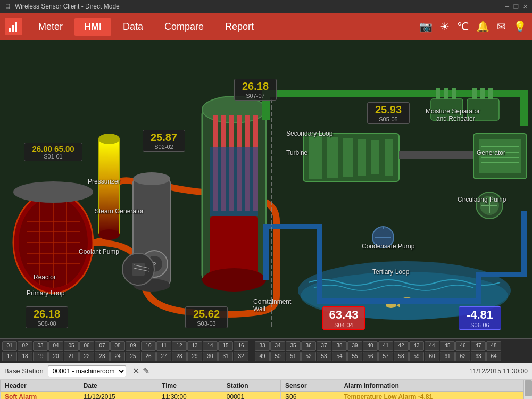 The height and width of the screenshot is (399, 532). What do you see at coordinates (401, 356) in the screenshot?
I see `ch-58: 58` at bounding box center [401, 356].